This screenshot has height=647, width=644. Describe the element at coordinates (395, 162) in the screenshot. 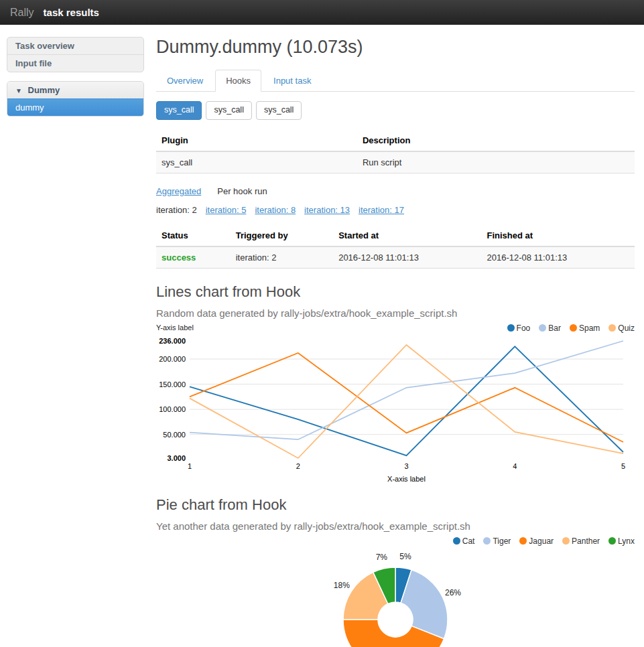

I see `plugin-table-body: sys_callRun script` at that location.